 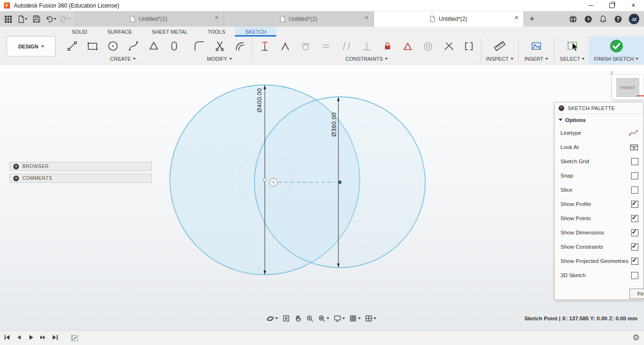 What do you see at coordinates (387, 46) in the screenshot?
I see `fix-constraint-icon` at bounding box center [387, 46].